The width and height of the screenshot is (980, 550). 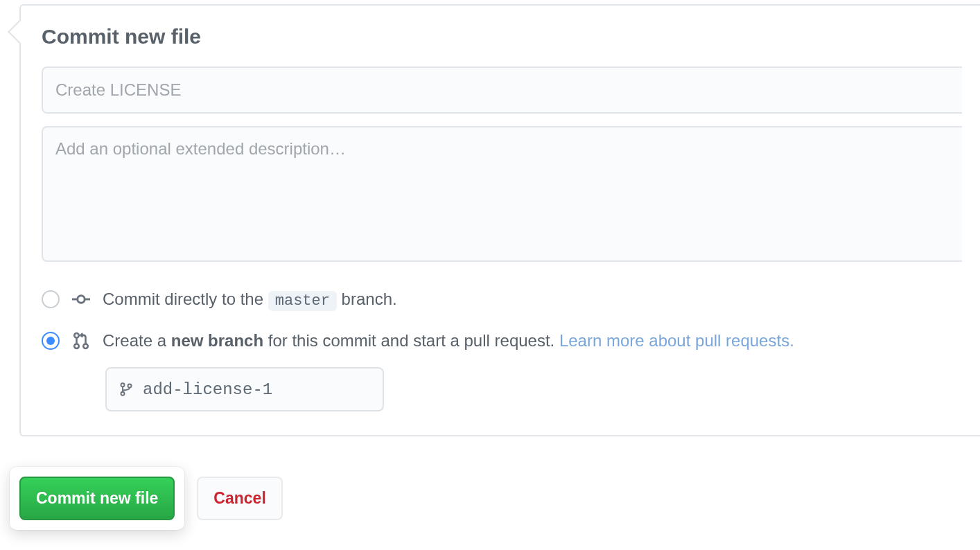 What do you see at coordinates (534, 389) in the screenshot?
I see `branch-name-row` at bounding box center [534, 389].